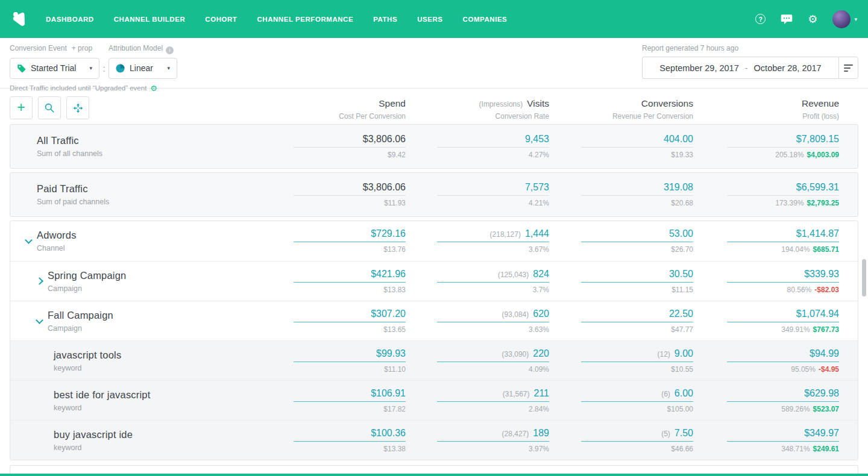  I want to click on nav-item-cohort: COHORT, so click(221, 19).